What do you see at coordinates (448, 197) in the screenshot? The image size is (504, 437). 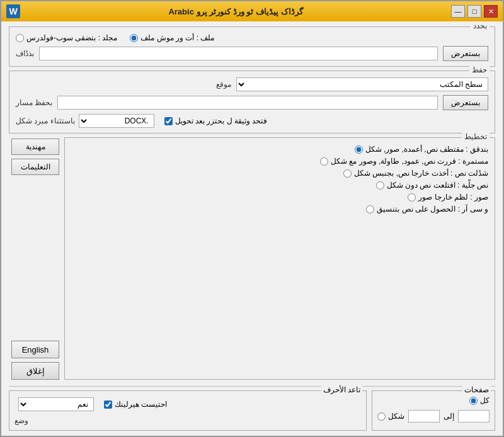 I see `layout-radio-label-4: صور : لظم خارجا صور` at bounding box center [448, 197].